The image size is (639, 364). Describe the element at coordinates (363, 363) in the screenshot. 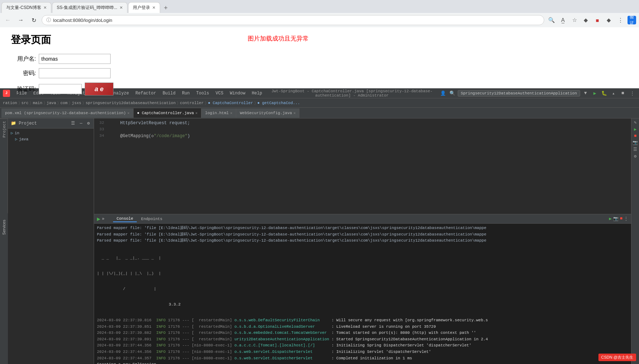

I see `log-sqlsession1: Creating a new SqlSession` at that location.